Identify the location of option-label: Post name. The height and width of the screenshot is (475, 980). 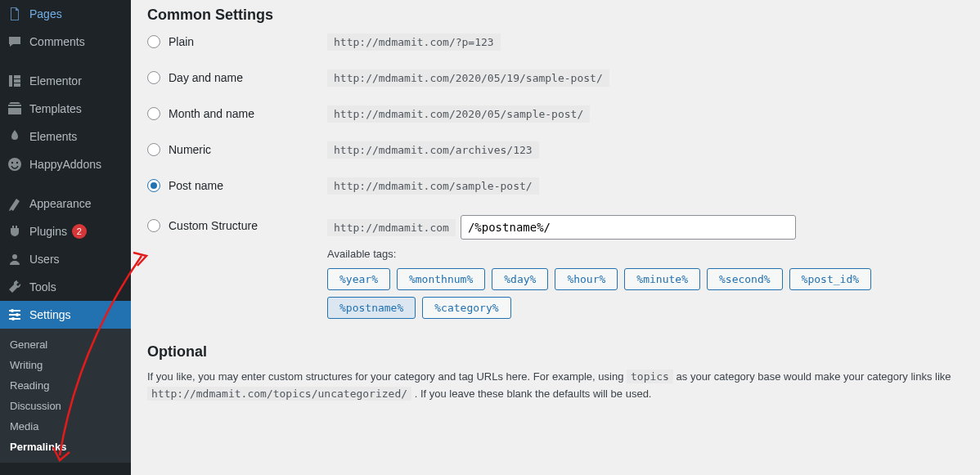
(196, 186).